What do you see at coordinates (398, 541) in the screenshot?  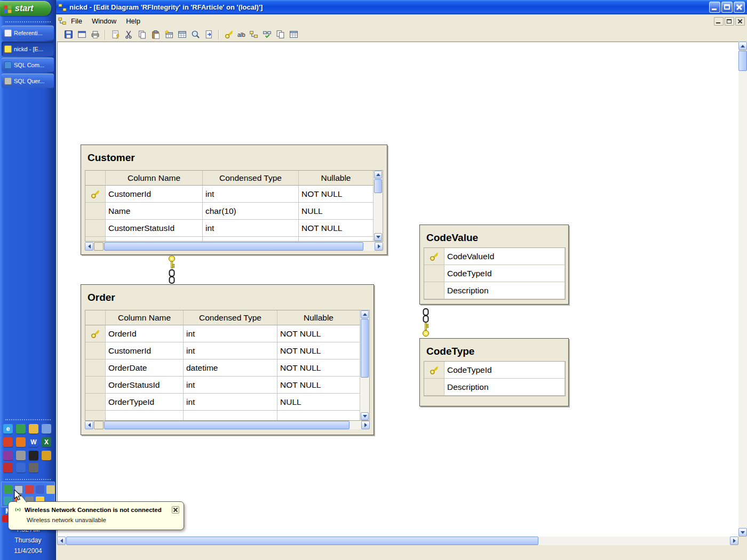 I see `diagram-hscrollbar` at bounding box center [398, 541].